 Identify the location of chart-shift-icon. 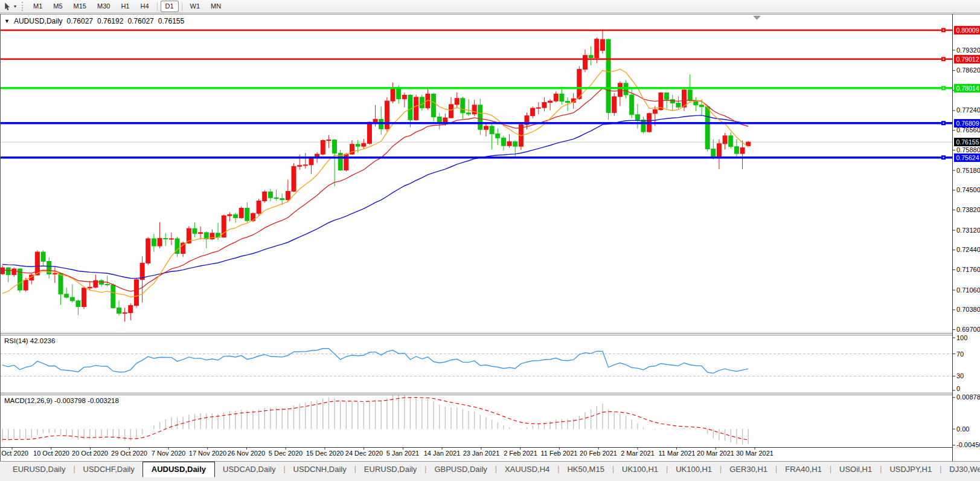
(757, 18).